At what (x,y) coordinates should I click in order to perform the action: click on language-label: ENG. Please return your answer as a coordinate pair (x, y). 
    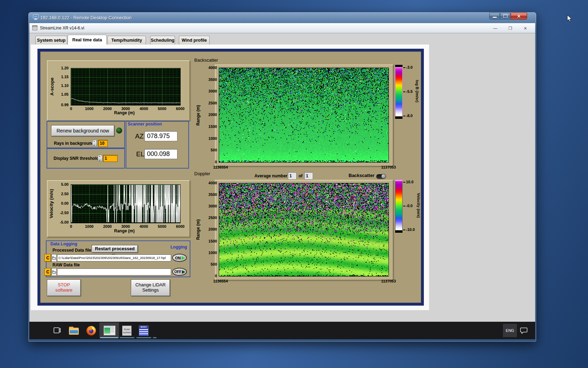
    Looking at the image, I should click on (510, 330).